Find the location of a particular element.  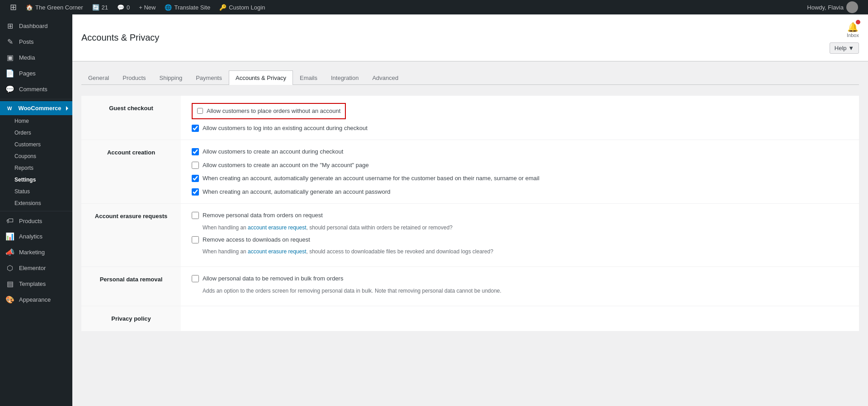

sidebar-item-marketing: 📣 Marketing is located at coordinates (36, 252).